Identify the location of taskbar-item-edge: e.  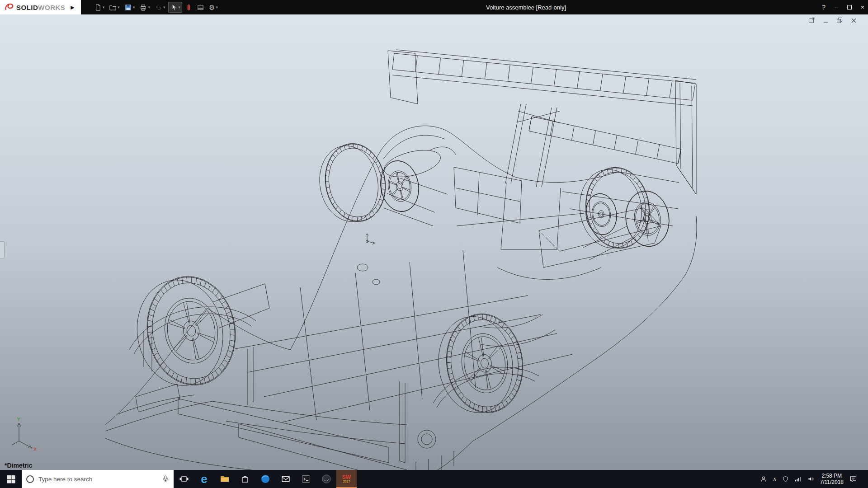
(204, 479).